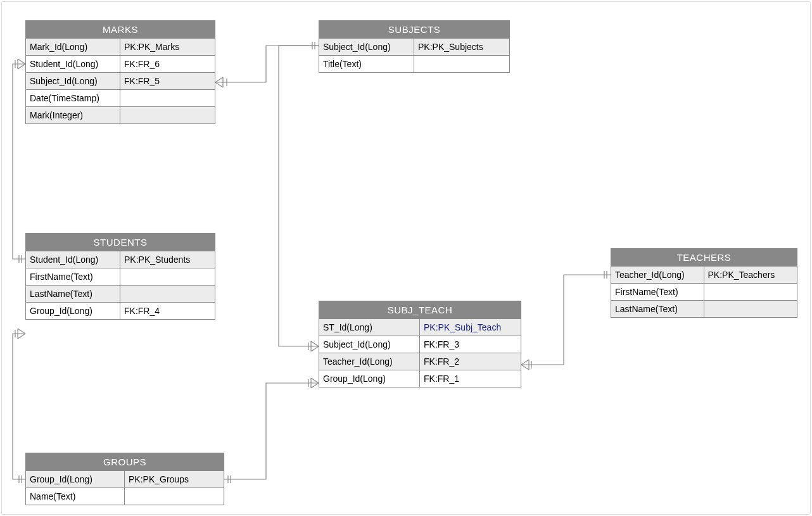 Image resolution: width=812 pixels, height=516 pixels. What do you see at coordinates (470, 327) in the screenshot?
I see `field-key: PK:PK_Subj_Teach` at bounding box center [470, 327].